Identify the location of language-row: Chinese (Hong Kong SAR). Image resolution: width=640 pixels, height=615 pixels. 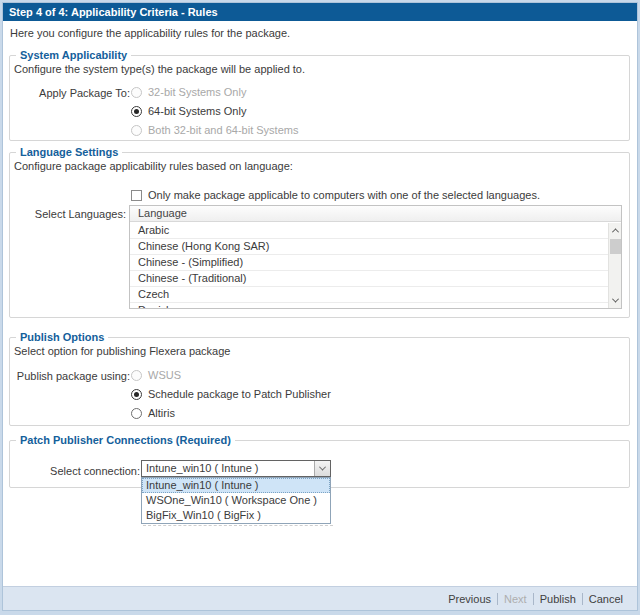
(369, 247).